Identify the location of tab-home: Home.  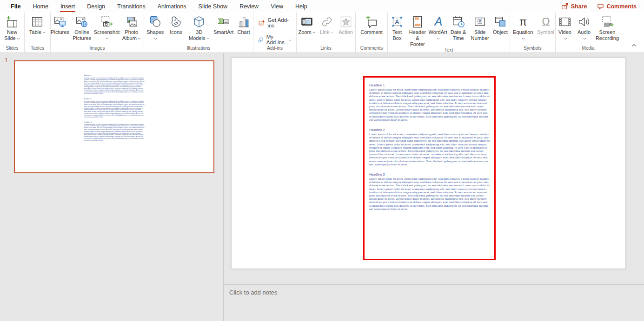
(41, 7).